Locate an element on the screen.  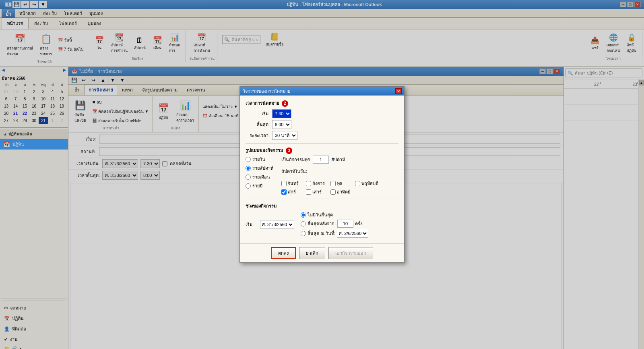
recur-title: รูปแบบของกิจกรรม 3 is located at coordinates (322, 150).